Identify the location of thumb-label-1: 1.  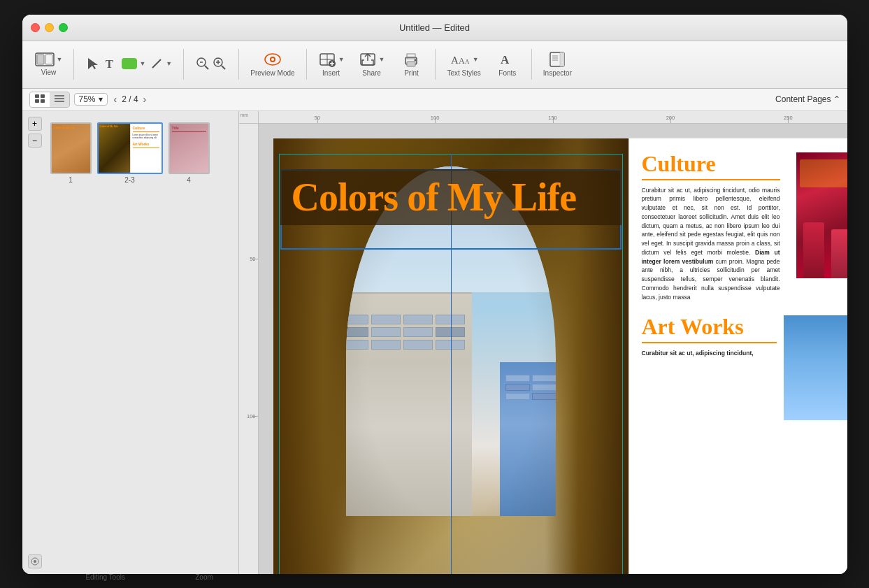
(71, 180).